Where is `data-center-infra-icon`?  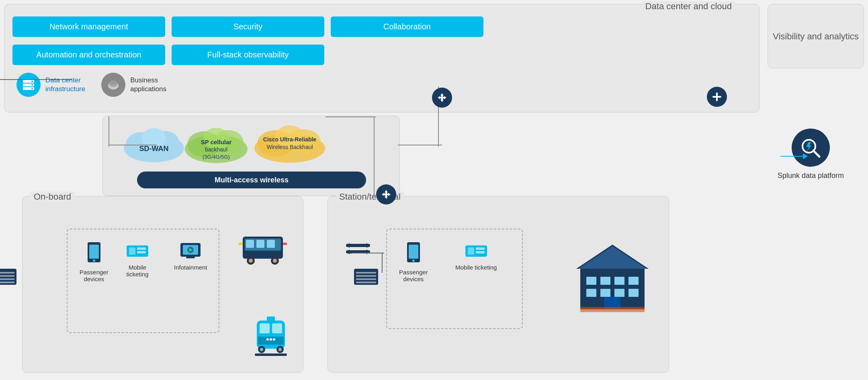
data-center-infra-icon is located at coordinates (29, 85).